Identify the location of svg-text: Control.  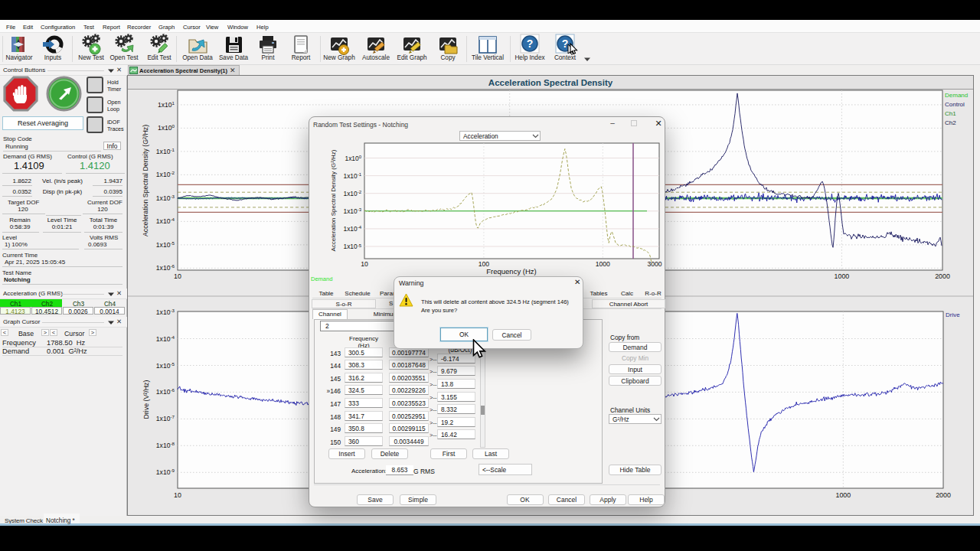
(955, 104).